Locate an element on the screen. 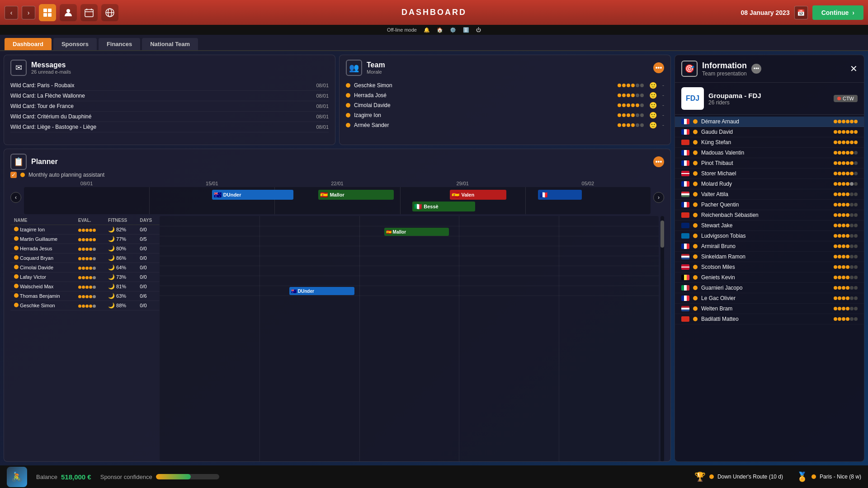 The height and width of the screenshot is (488, 868). table-row: Coquard Bryan 🌙 86% 0/0 is located at coordinates (85, 258).